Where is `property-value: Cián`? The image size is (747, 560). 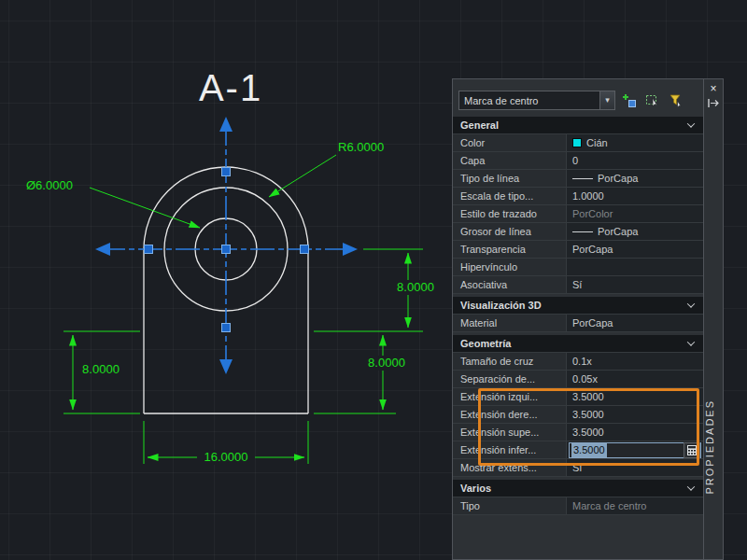
property-value: Cián is located at coordinates (635, 143).